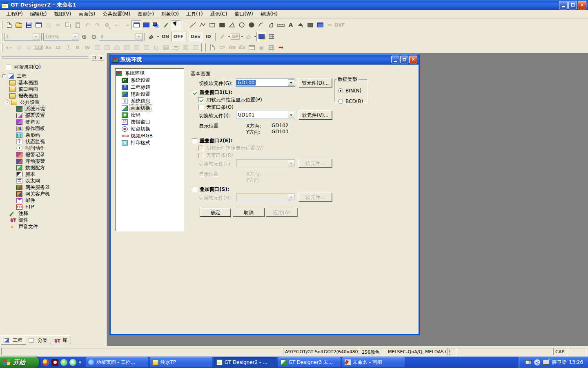  I want to click on screen-call-checkbox, so click(8, 67).